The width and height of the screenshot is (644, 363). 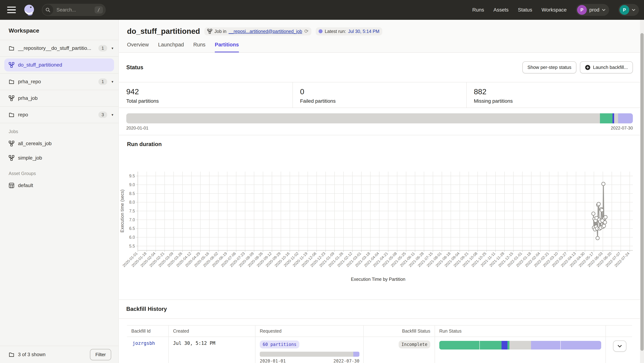 What do you see at coordinates (74, 10) in the screenshot?
I see `search-input: Search... /` at bounding box center [74, 10].